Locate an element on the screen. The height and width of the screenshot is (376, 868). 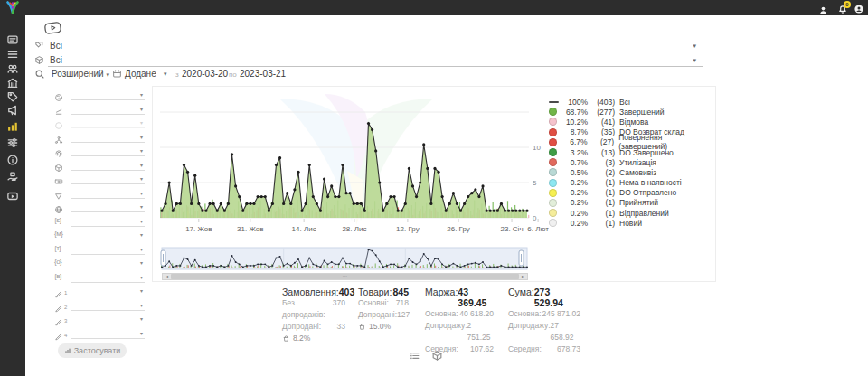
filter-funnel: ▾ is located at coordinates (99, 193).